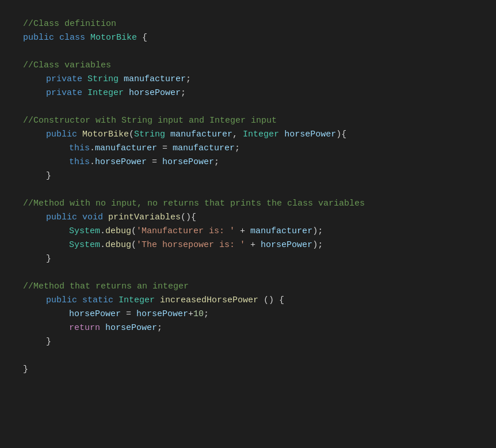 Image resolution: width=496 pixels, height=448 pixels. What do you see at coordinates (64, 218) in the screenshot?
I see `keyword-public-method: public` at bounding box center [64, 218].